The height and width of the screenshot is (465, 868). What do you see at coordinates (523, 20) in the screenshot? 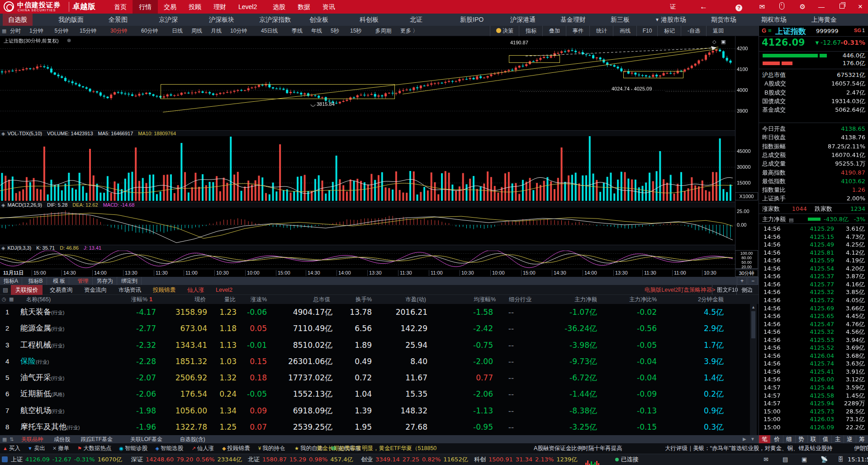
I see `market-tab-沪深港通: 沪深港通` at bounding box center [523, 20].